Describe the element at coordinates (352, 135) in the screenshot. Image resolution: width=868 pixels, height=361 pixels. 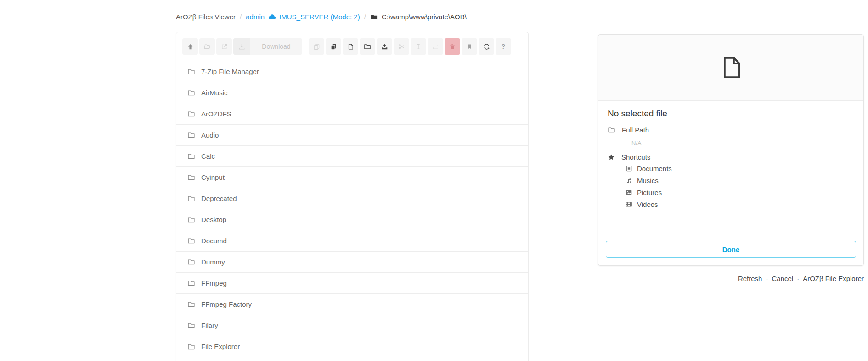
I see `file-row: Audio` at that location.